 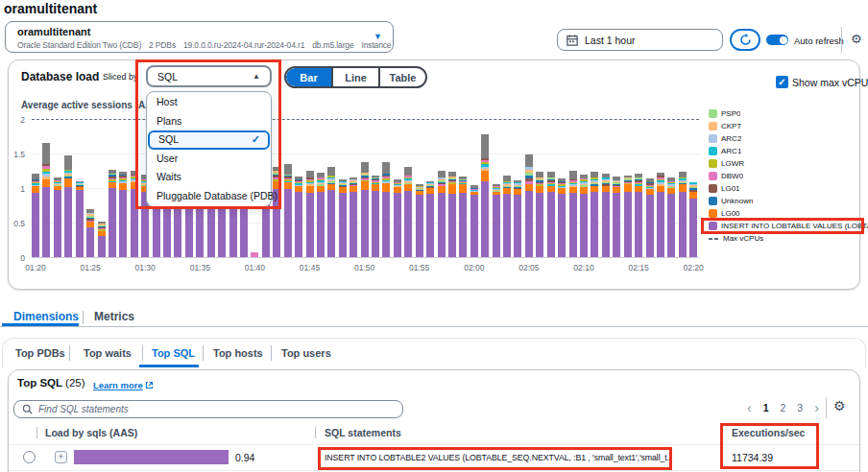 I want to click on slice-dropdown-value: SQL, so click(x=167, y=77).